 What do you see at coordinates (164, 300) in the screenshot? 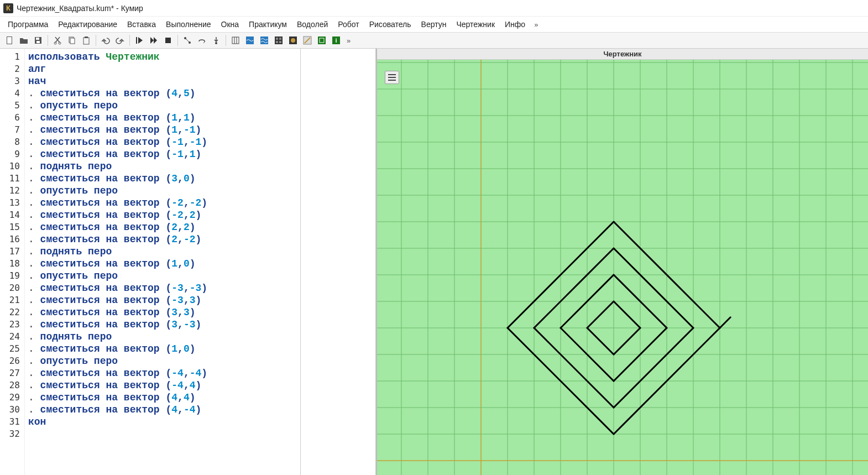
I see `code-line: . сместиться на вектор (-3,3)` at bounding box center [164, 300].